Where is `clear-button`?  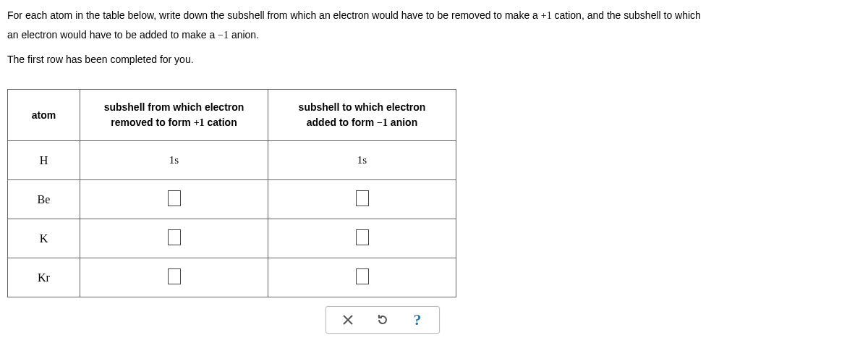
clear-button is located at coordinates (348, 320).